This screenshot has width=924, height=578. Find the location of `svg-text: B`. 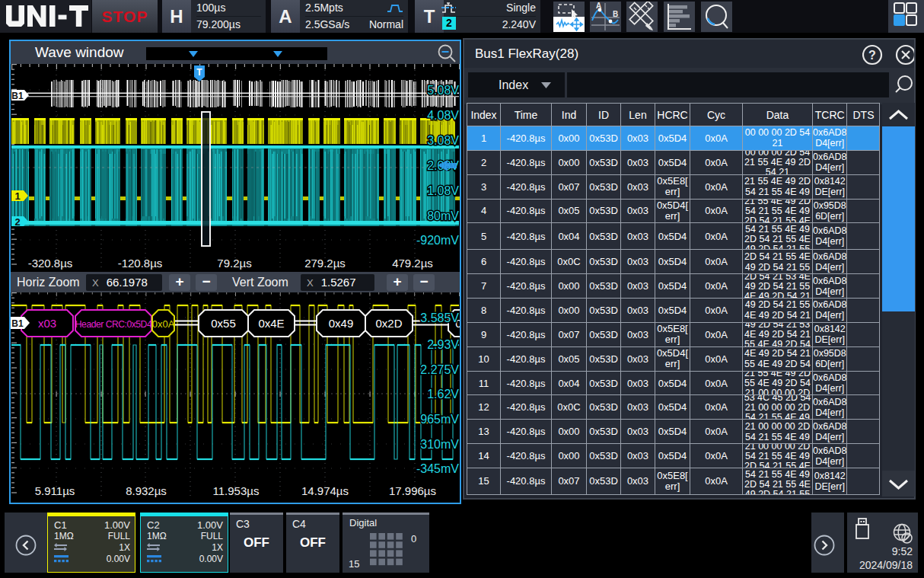

svg-text: B is located at coordinates (615, 14).